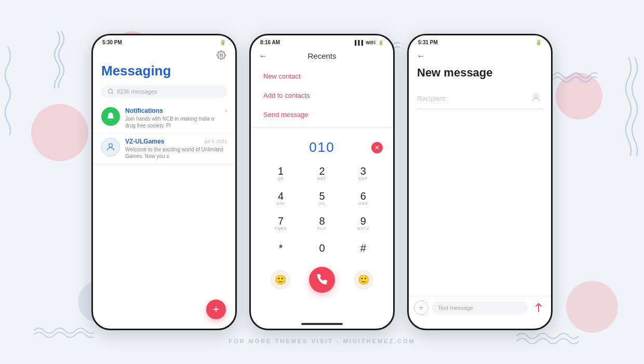  Describe the element at coordinates (364, 196) in the screenshot. I see `dialer-key-num-6: 6` at that location.